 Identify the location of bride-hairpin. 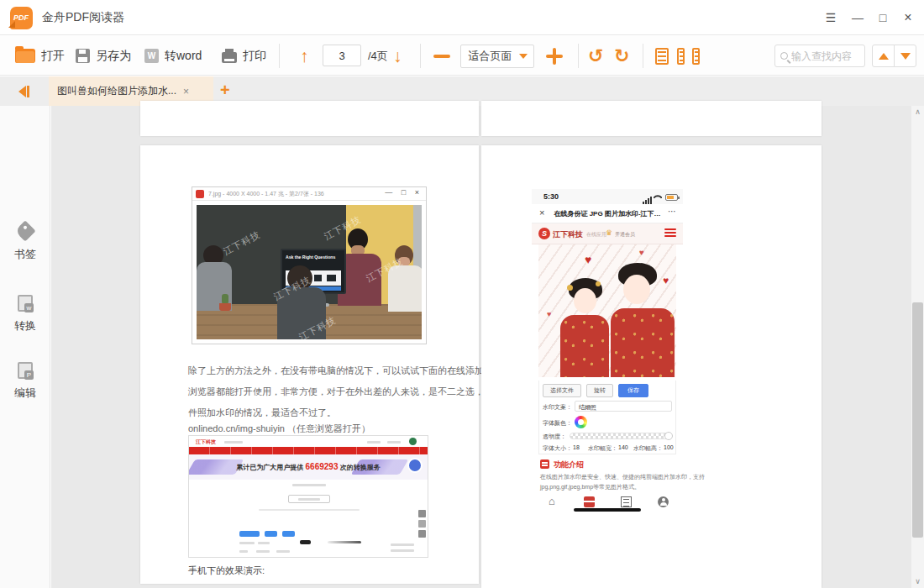
(570, 287).